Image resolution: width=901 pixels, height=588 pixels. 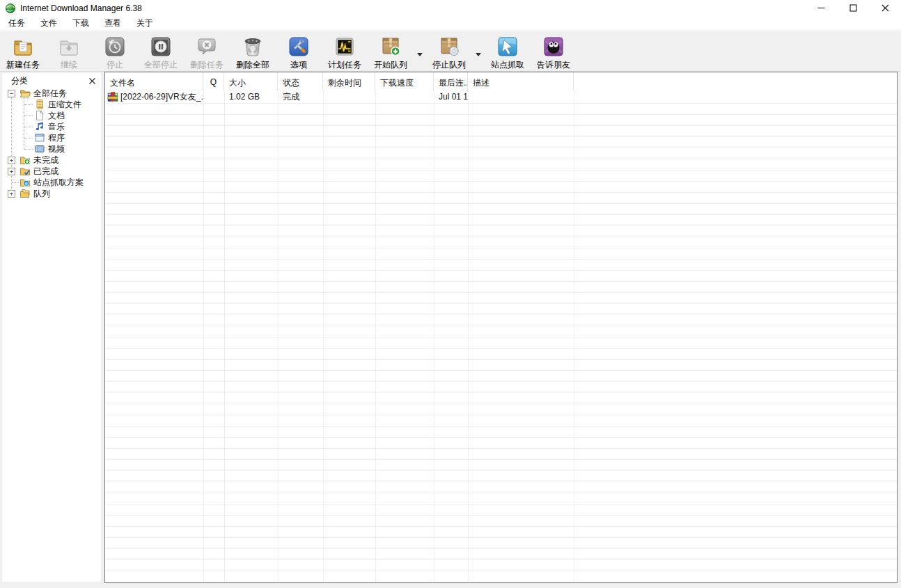 What do you see at coordinates (52, 160) in the screenshot?
I see `tree-item-unfinished: + 未完成` at bounding box center [52, 160].